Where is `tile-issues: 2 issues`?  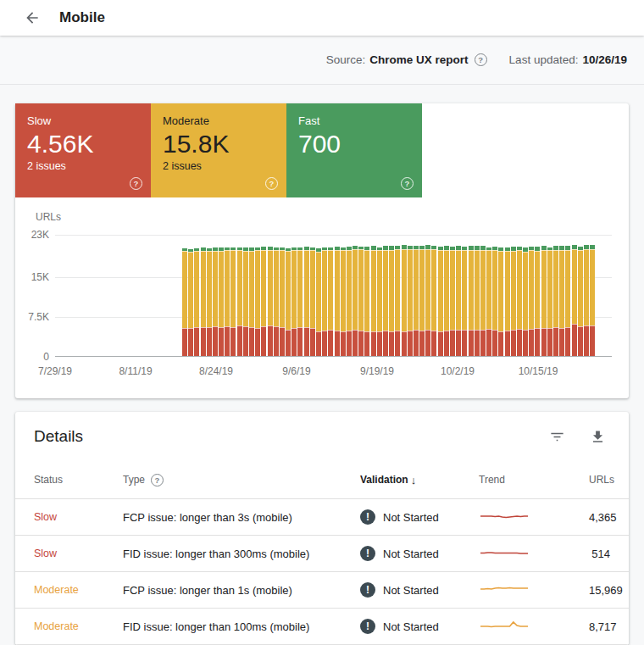 tile-issues: 2 issues is located at coordinates (219, 166).